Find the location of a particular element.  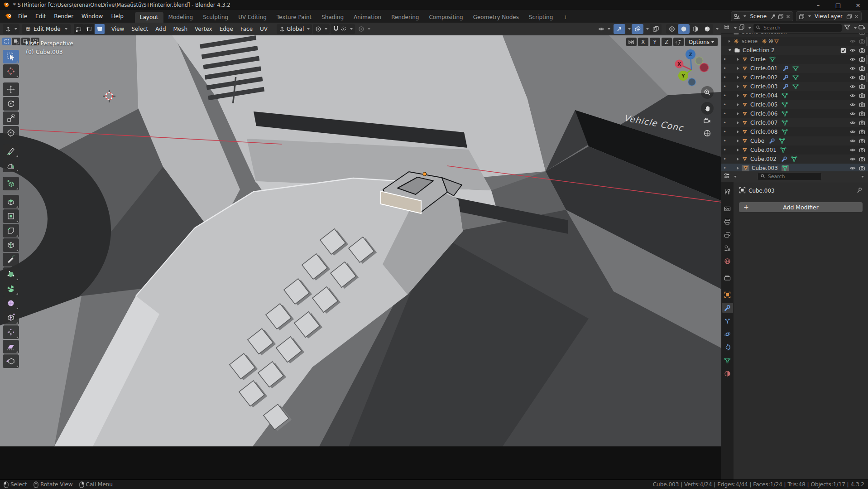

tool-edge-slide-button is located at coordinates (11, 318).